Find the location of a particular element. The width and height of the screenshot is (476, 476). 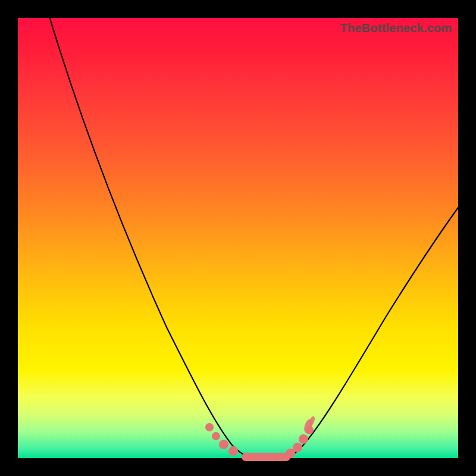

marker-floor-blob is located at coordinates (266, 457).